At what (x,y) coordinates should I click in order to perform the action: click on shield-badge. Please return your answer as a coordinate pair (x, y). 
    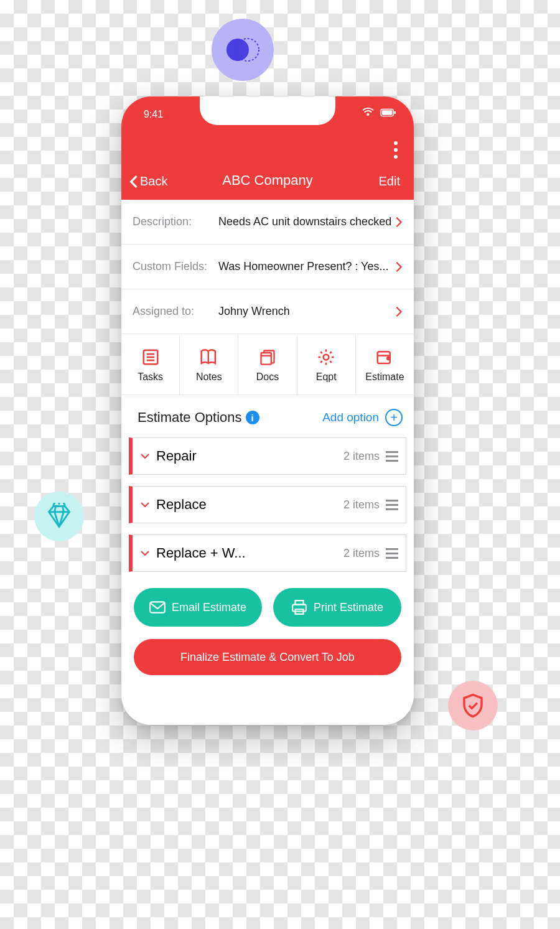
    Looking at the image, I should click on (473, 706).